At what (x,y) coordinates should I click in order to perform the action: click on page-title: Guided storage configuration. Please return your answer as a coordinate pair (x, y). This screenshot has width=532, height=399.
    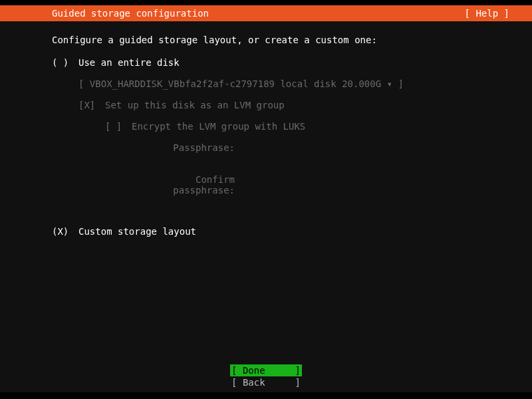
    Looking at the image, I should click on (104, 13).